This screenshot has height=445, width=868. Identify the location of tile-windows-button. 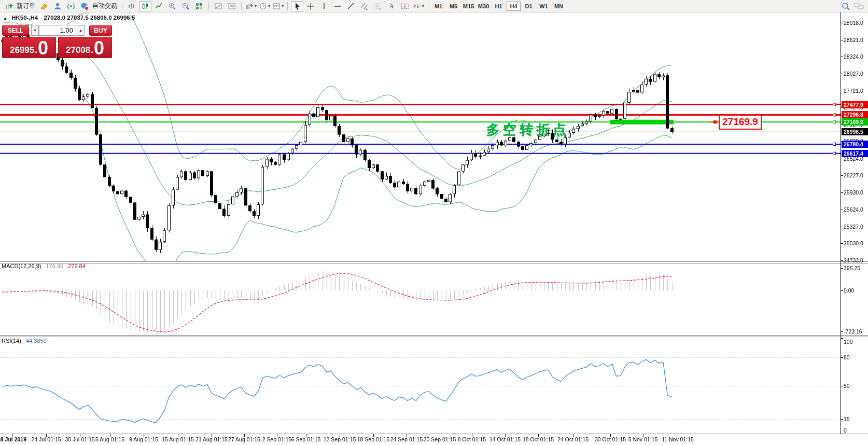
(199, 6).